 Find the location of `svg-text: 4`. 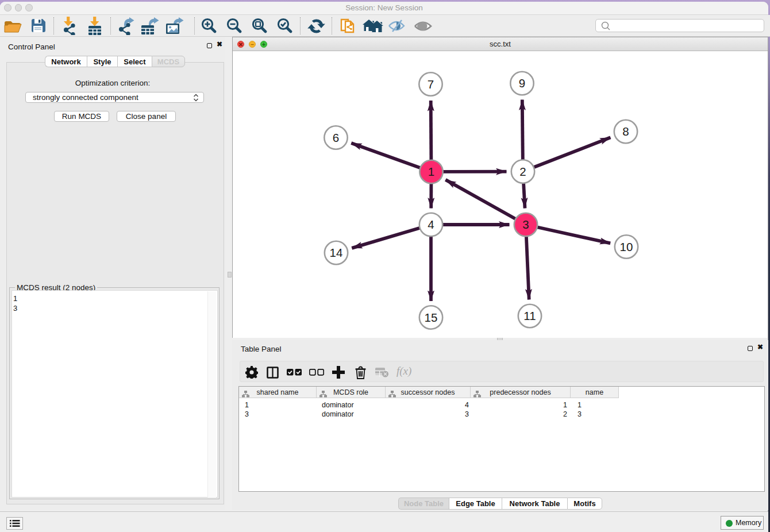

svg-text: 4 is located at coordinates (431, 224).